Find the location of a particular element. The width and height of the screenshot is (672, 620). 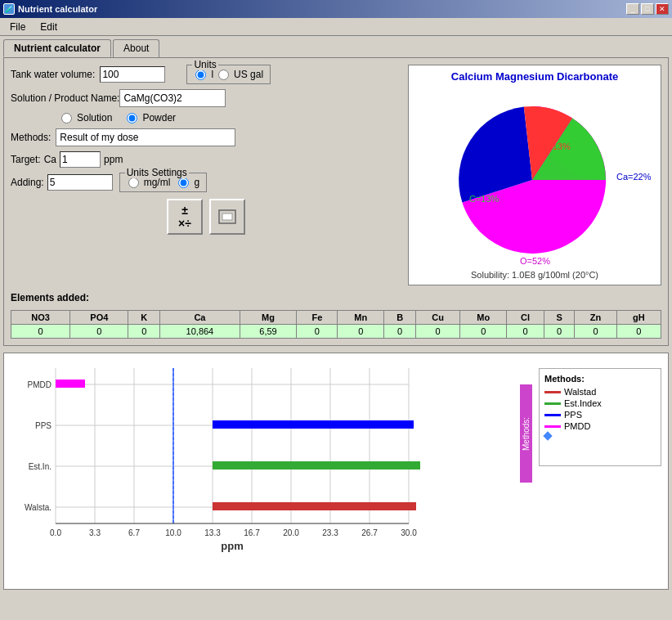

col-cu: Cu is located at coordinates (438, 317).